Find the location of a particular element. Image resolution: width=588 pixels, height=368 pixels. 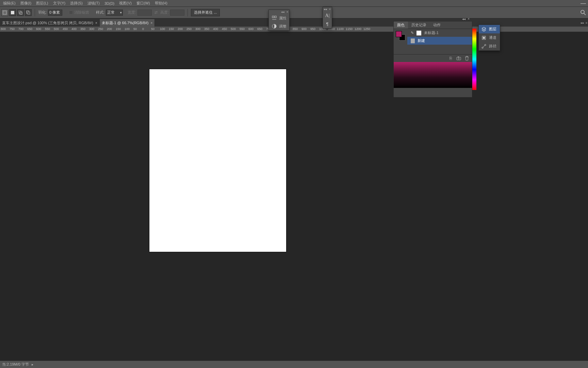

trash-icon is located at coordinates (467, 58).